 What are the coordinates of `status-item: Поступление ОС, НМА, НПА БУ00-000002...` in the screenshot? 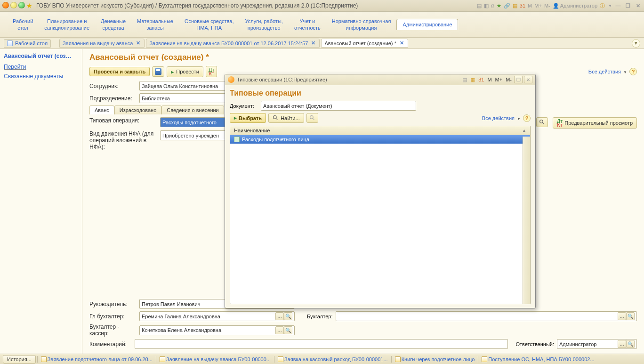 It's located at (538, 359).